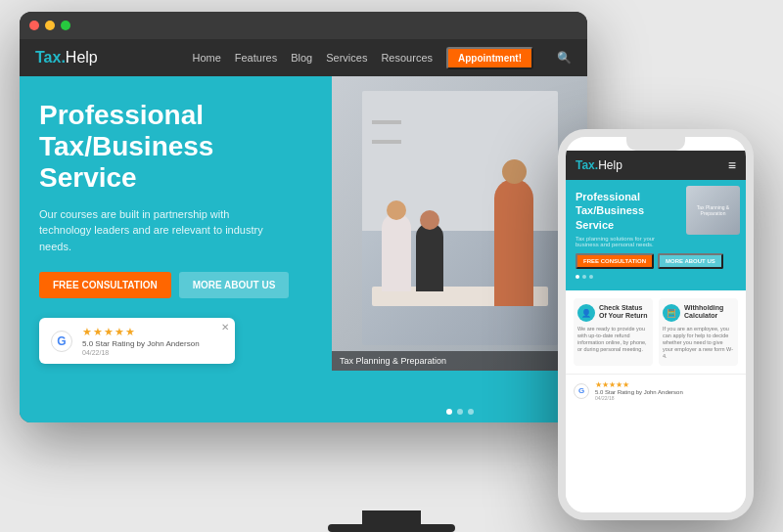 The height and width of the screenshot is (532, 783). Describe the element at coordinates (667, 385) in the screenshot. I see `mobile-review-stars: ★★★★★` at that location.